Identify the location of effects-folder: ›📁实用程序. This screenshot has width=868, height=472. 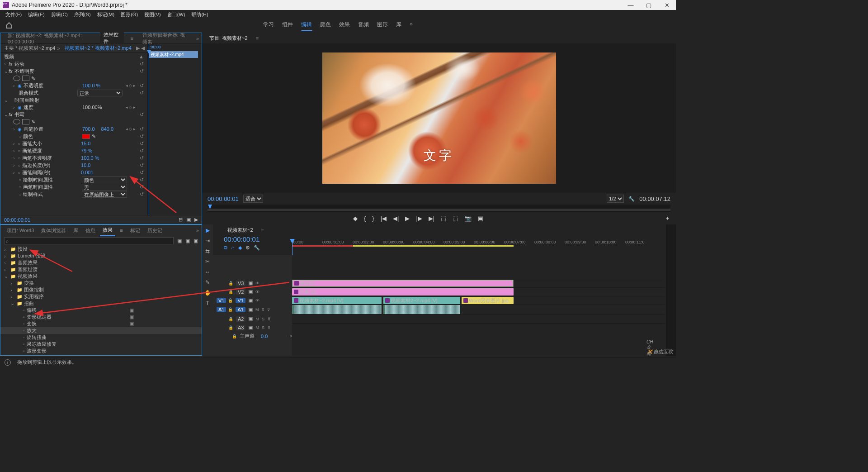
(101, 297).